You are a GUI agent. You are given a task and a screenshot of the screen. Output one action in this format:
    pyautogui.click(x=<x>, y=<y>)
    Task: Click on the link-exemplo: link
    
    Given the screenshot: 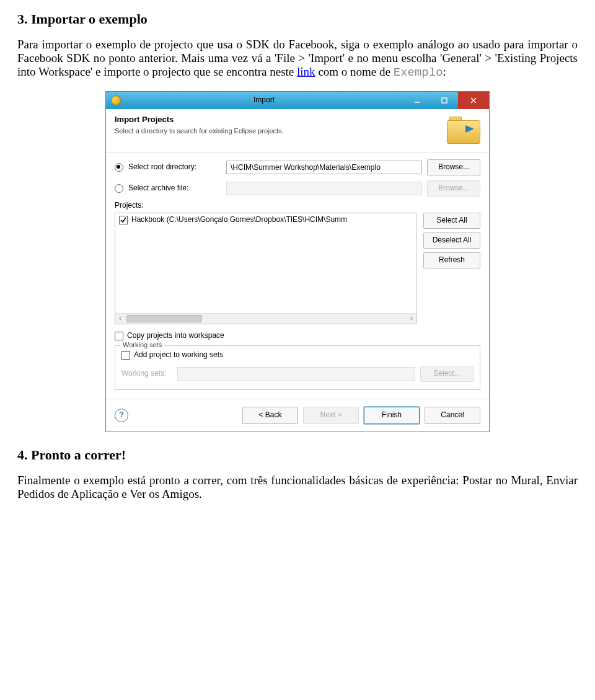 What is the action you would take?
    pyautogui.click(x=306, y=72)
    